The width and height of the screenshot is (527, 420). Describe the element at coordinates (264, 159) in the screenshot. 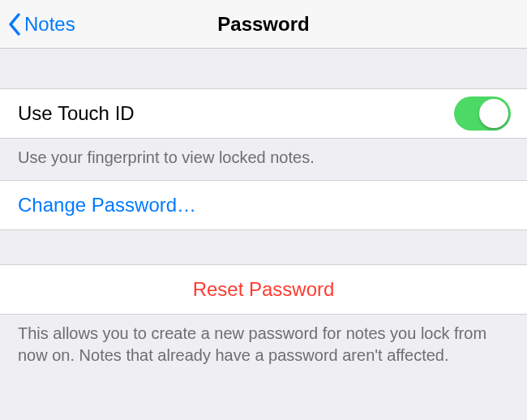

I see `touch-id-footer: Use your fingerprint to view locked note…` at that location.